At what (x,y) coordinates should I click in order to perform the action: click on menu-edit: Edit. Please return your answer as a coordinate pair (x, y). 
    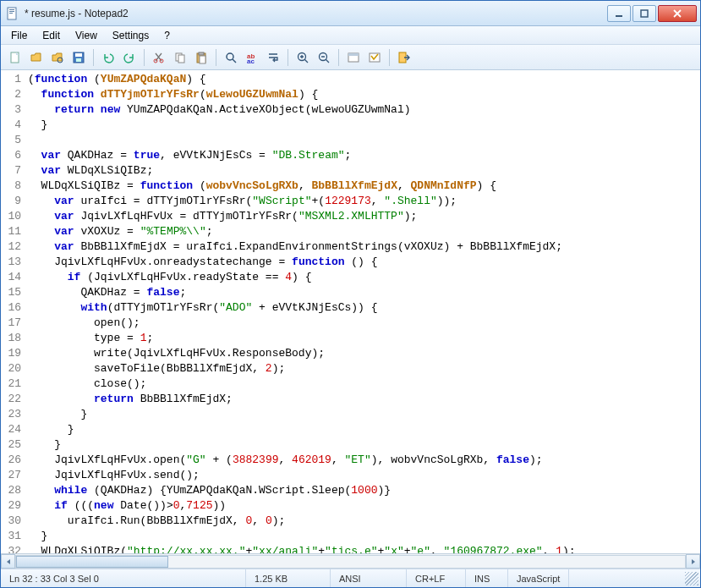
    Looking at the image, I should click on (51, 36).